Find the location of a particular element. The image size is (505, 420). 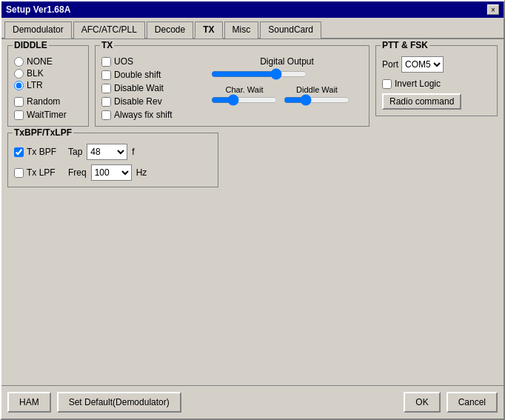

diddle-group: DIDDLE NONE BLK LTR is located at coordinates (48, 86).